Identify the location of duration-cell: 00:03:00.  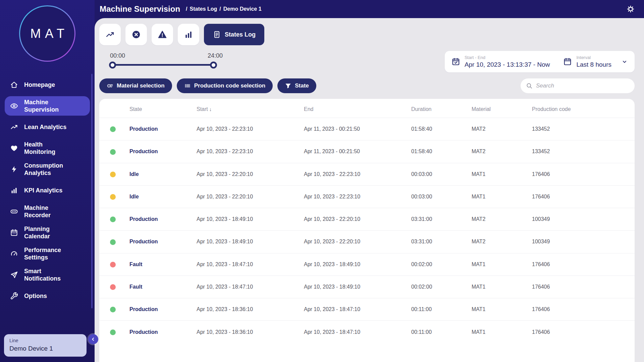
(438, 196).